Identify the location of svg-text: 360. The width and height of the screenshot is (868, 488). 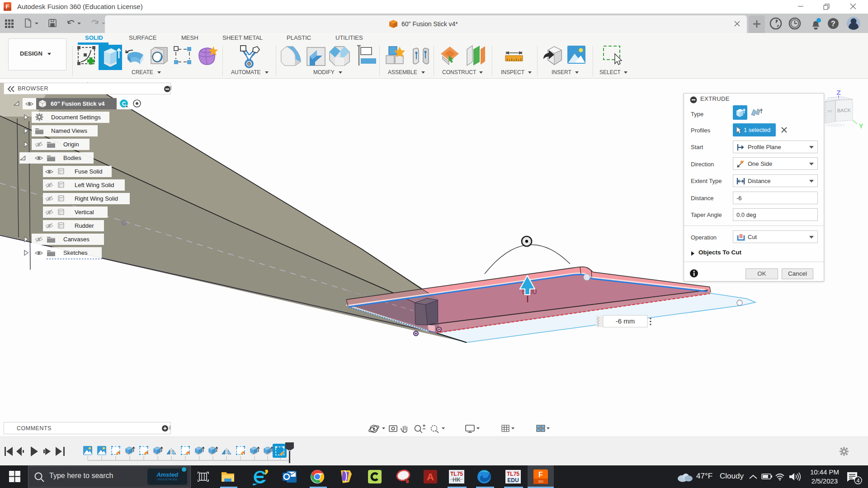
(541, 482).